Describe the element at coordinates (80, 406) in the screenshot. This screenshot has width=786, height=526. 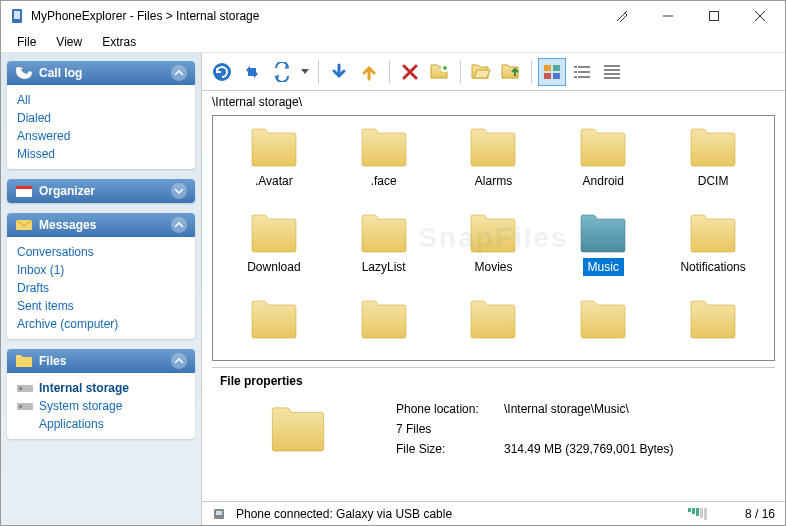
I see `files-system: System storage` at that location.